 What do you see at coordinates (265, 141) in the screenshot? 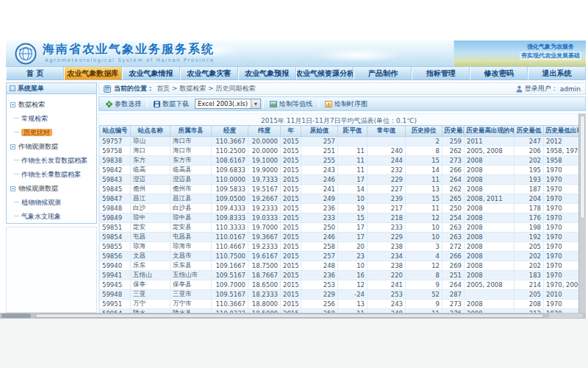
I see `table-cell: 20.0000` at bounding box center [265, 141].